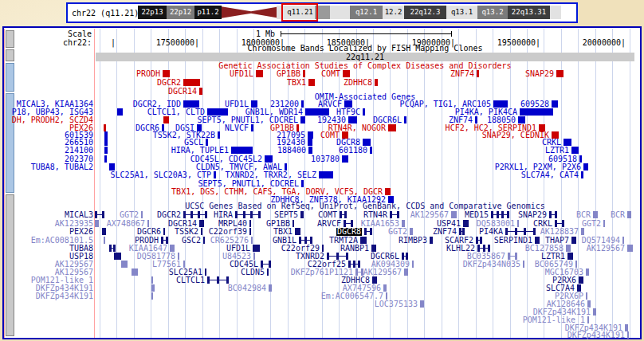 The image size is (644, 341). I want to click on gene-label: SLC25A1, SLC20A3, CTP, so click(161, 175).